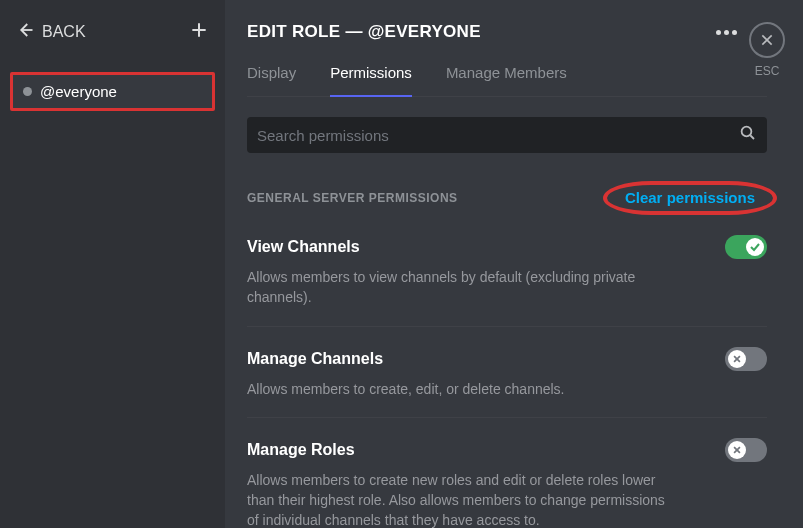 This screenshot has height=528, width=803. I want to click on section-title: GENERAL SERVER PERMISSIONS, so click(352, 198).